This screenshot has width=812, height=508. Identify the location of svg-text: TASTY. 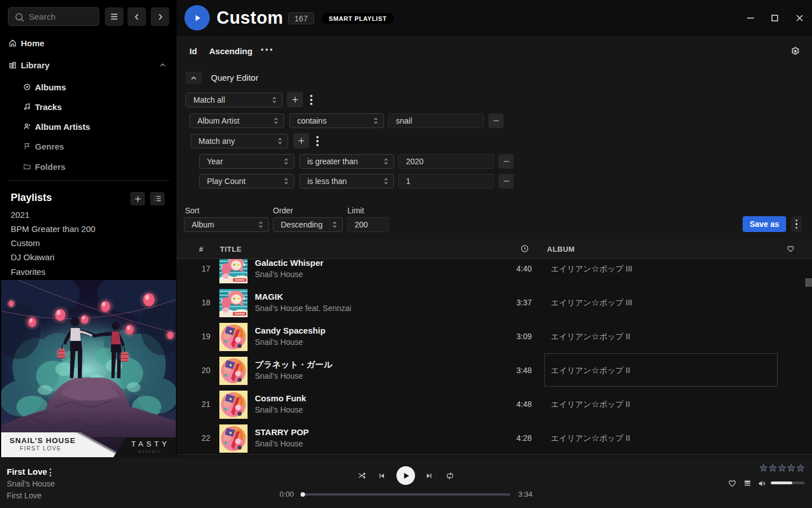
(151, 444).